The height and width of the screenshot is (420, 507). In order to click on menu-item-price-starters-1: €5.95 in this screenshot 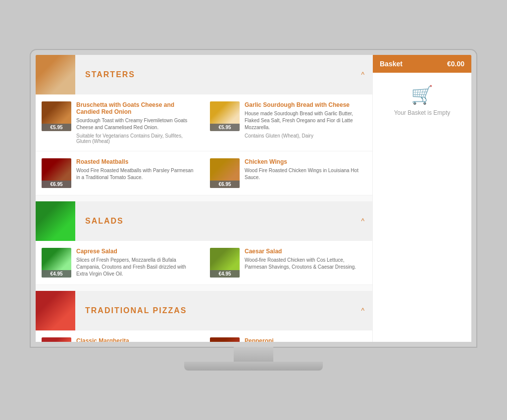, I will do `click(225, 128)`.